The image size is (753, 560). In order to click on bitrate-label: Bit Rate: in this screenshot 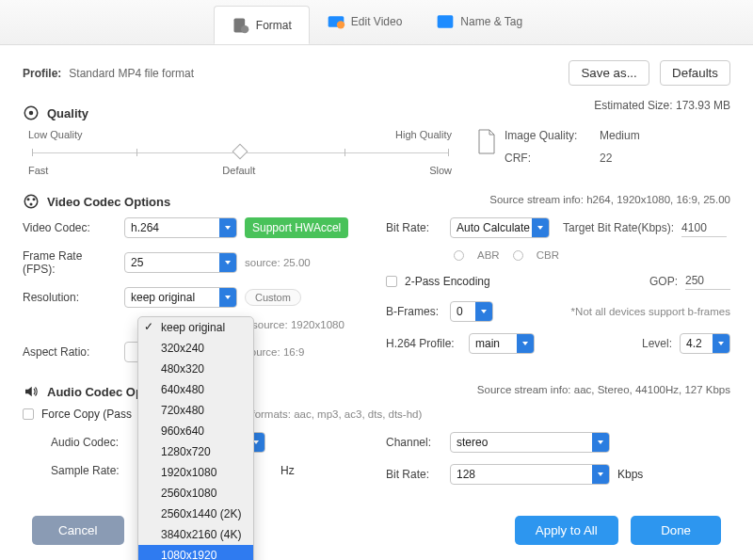, I will do `click(414, 228)`.